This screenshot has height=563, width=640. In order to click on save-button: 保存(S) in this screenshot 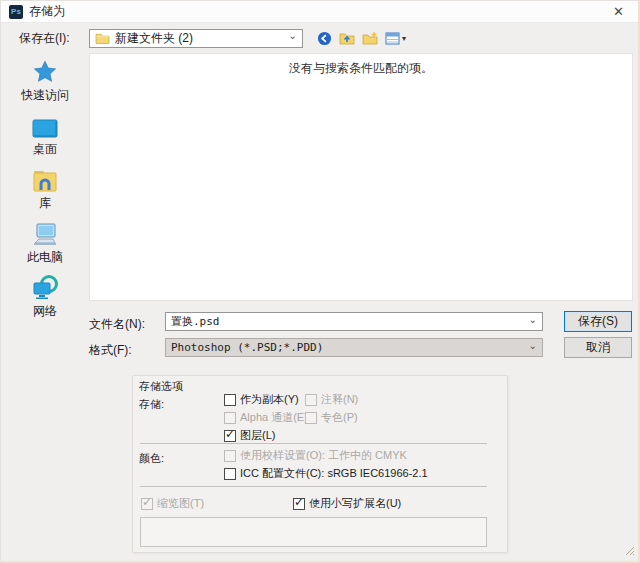, I will do `click(598, 322)`.